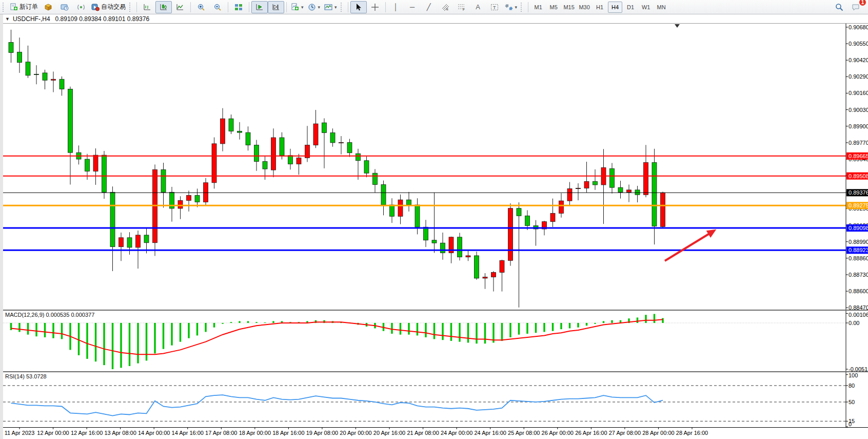 This screenshot has width=868, height=439. I want to click on crosshair-button, so click(375, 7).